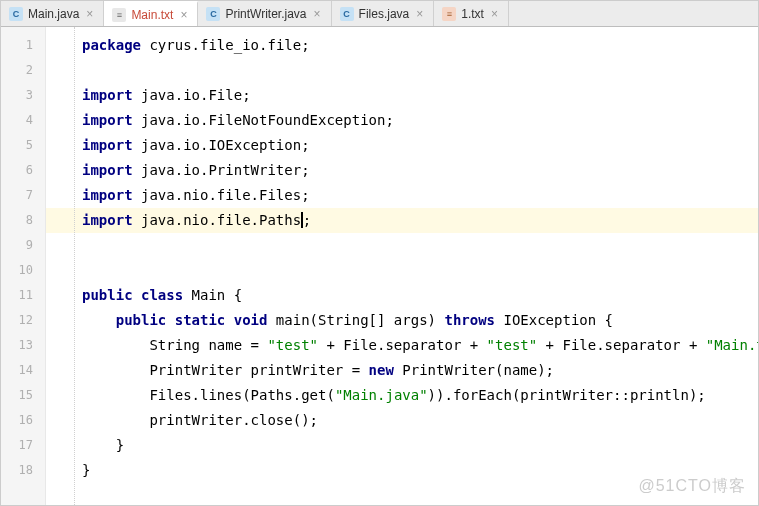 This screenshot has height=506, width=759. I want to click on line-number: 7, so click(23, 196).